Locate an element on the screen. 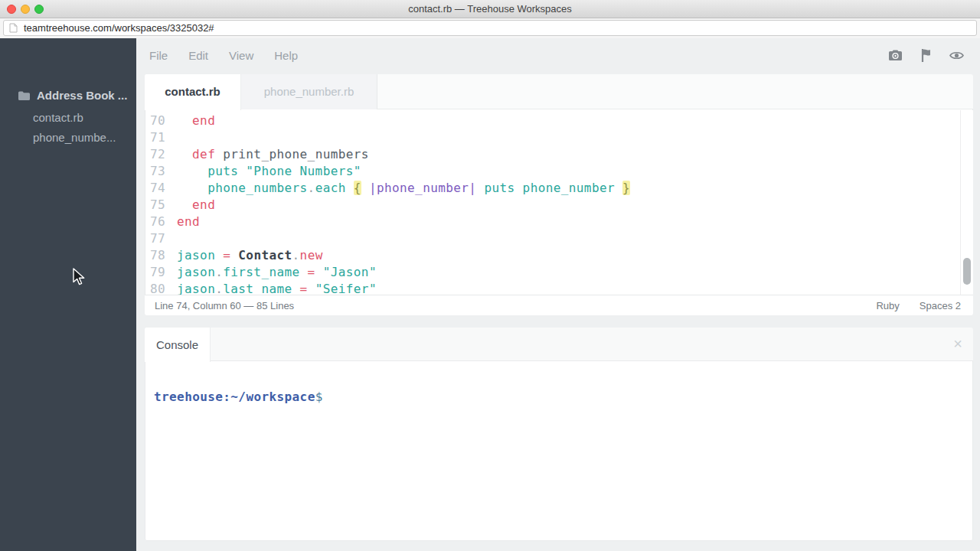 The image size is (980, 551). menu-file: File is located at coordinates (158, 55).